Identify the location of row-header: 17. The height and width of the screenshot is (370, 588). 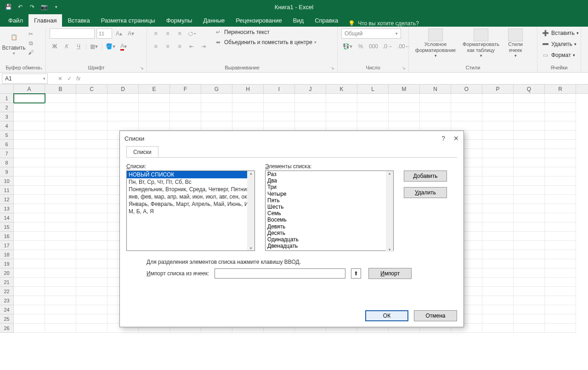
(7, 245).